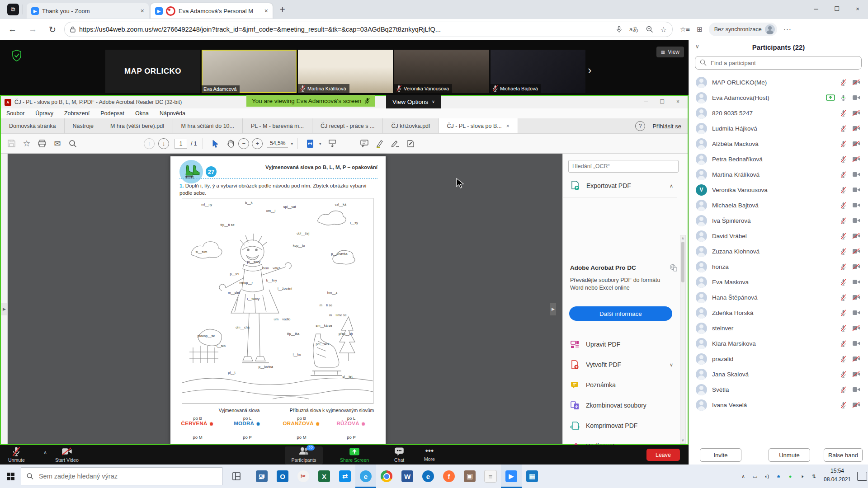 This screenshot has width=868, height=488. Describe the element at coordinates (743, 29) in the screenshot. I see `profile-button: Bez synchronizace` at that location.